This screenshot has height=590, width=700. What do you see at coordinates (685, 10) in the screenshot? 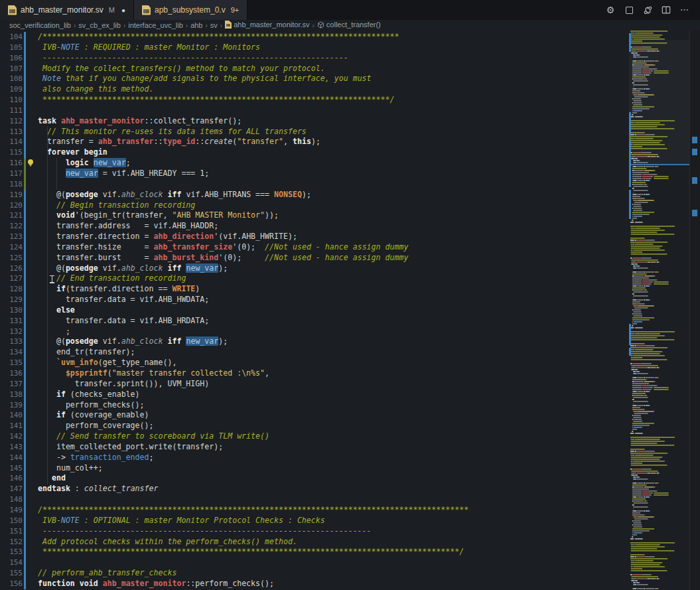
I see `more-actions-icon: ⋯` at bounding box center [685, 10].